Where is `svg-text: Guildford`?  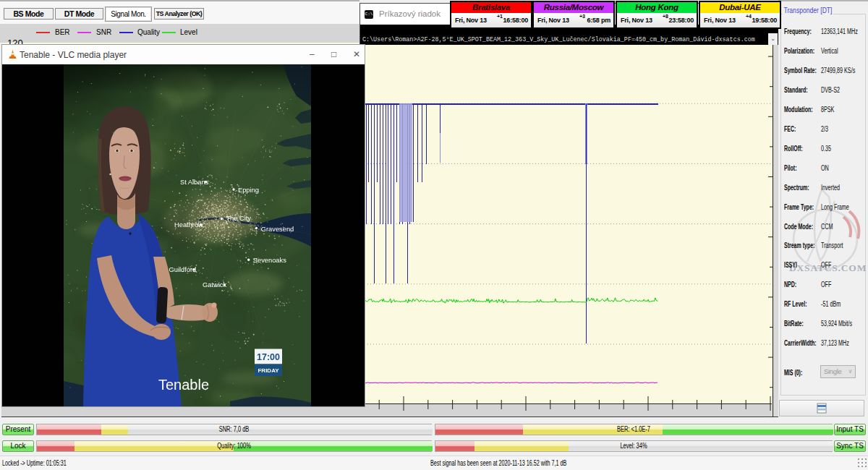
svg-text: Guildford is located at coordinates (183, 270).